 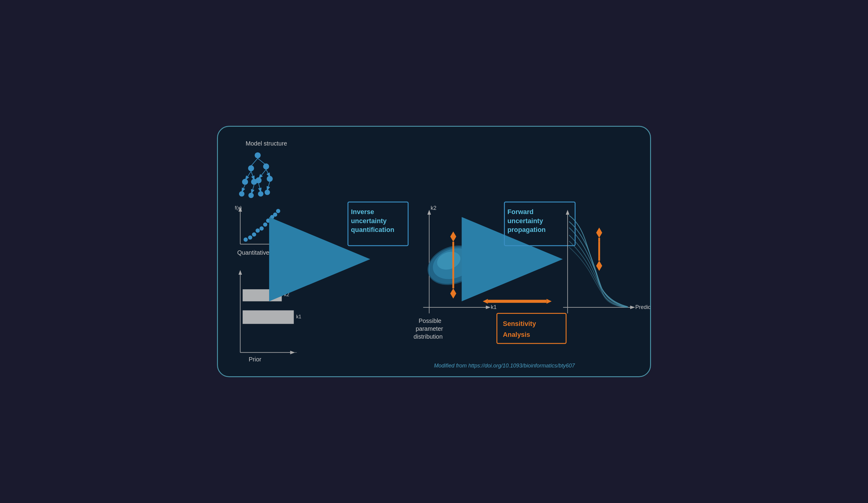 What do you see at coordinates (505, 366) in the screenshot?
I see `footer-text: Modified from https://doi.org/10.1093/bi…` at bounding box center [505, 366].